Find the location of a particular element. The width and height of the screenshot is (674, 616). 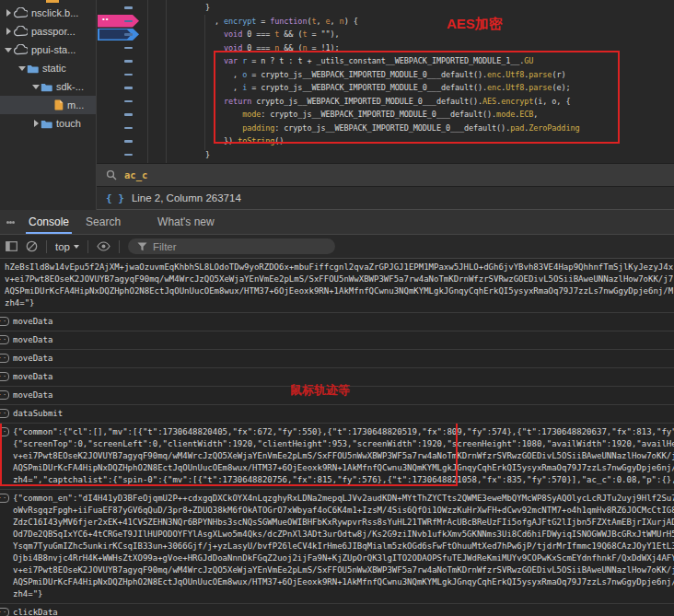

tree-item-touch: touch is located at coordinates (48, 123).